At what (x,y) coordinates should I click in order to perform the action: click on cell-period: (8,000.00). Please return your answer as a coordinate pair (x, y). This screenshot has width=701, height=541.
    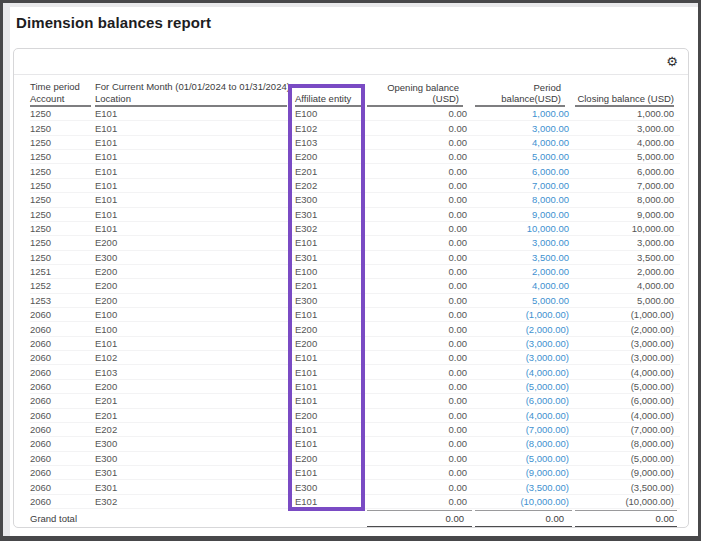
    Looking at the image, I should click on (525, 444).